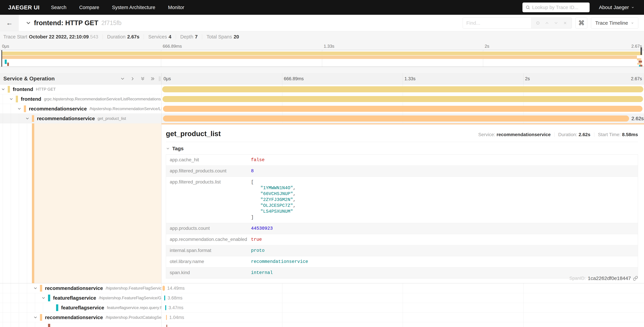  Describe the element at coordinates (153, 79) in the screenshot. I see `expand-all-button` at that location.